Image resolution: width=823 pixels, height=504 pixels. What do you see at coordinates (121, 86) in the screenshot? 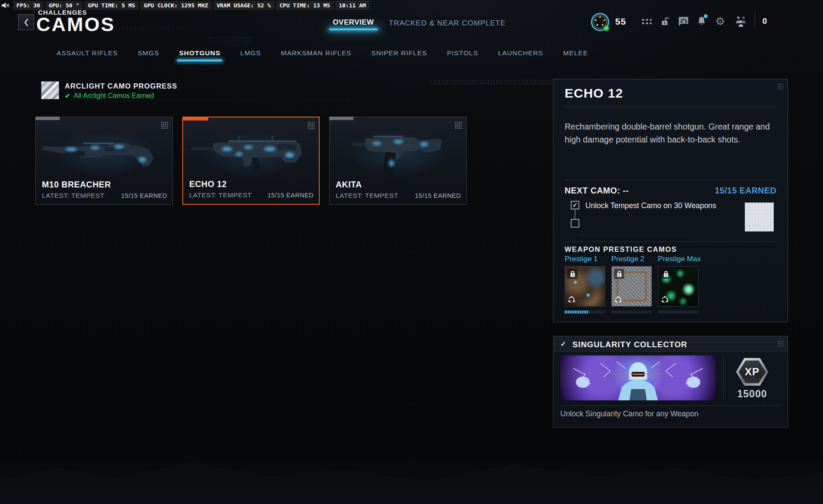
I see `arclight-title: ARCLIGHT CAMO PROGRESS` at bounding box center [121, 86].